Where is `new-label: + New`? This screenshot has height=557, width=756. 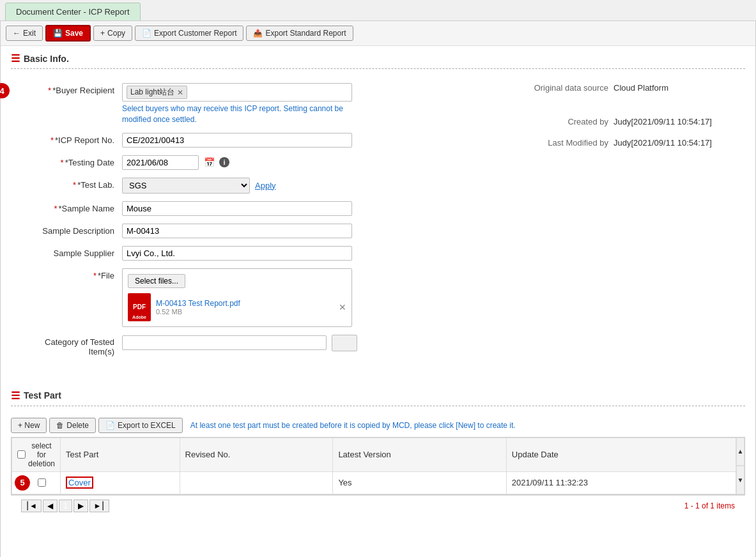
new-label: + New is located at coordinates (29, 425).